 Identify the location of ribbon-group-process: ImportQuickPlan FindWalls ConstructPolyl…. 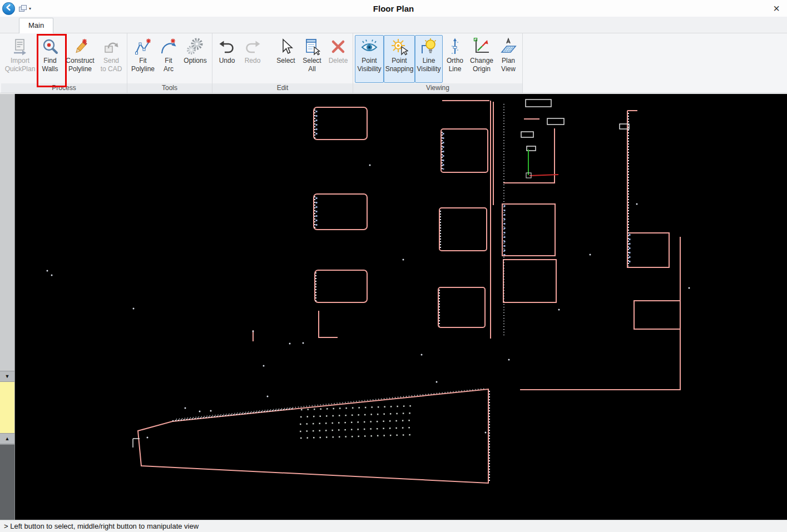
(65, 63).